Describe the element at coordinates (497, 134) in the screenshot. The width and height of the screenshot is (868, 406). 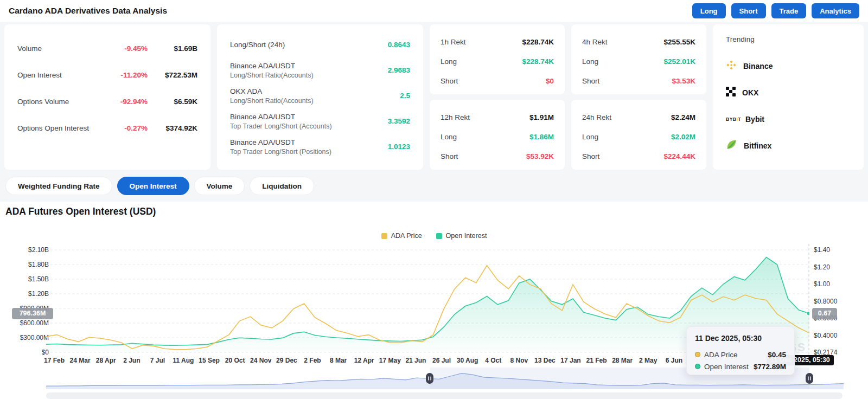
I see `rekt-card-12h: 12h Rekt$1.91M Long$1.86M Short$53.92K` at that location.